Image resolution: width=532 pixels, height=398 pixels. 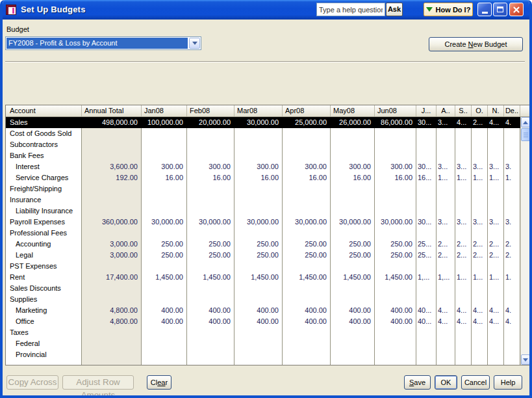 What do you see at coordinates (426, 178) in the screenshot?
I see `value-cell: 16...` at bounding box center [426, 178].